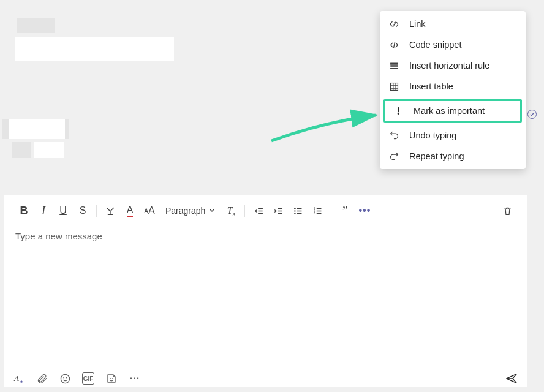 The height and width of the screenshot is (392, 544). I want to click on font-size-button: AA, so click(149, 211).